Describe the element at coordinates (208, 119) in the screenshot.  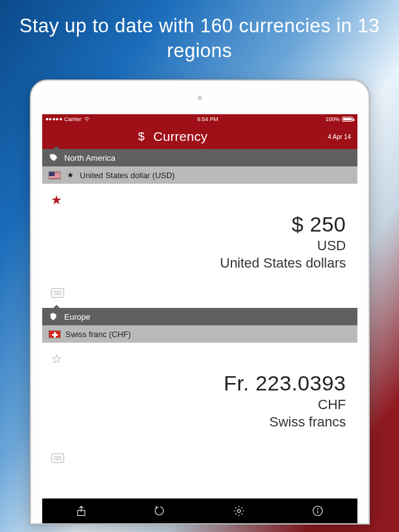
I see `status-time: 6:54 PM` at that location.